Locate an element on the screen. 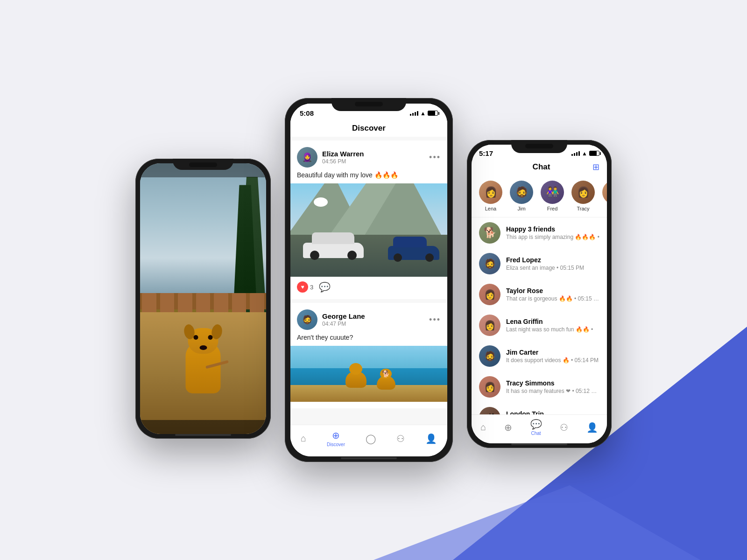 This screenshot has height=560, width=747. left-phone-notch-inner is located at coordinates (203, 165).